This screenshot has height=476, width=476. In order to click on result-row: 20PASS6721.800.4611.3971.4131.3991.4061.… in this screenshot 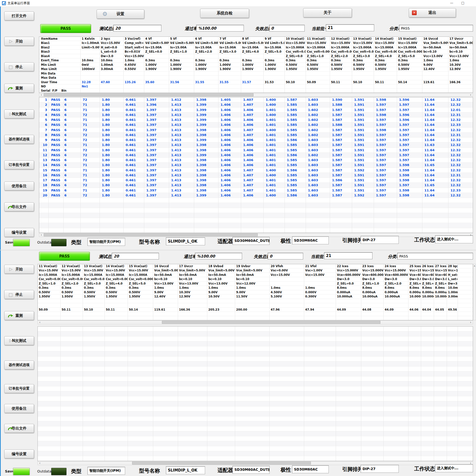, I will do `click(256, 195)`.